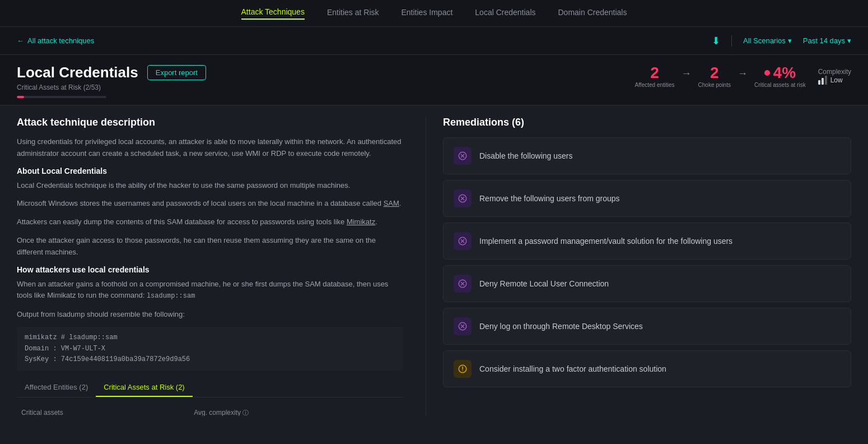  What do you see at coordinates (647, 156) in the screenshot?
I see `remediation-card-1: Disable the following users` at bounding box center [647, 156].